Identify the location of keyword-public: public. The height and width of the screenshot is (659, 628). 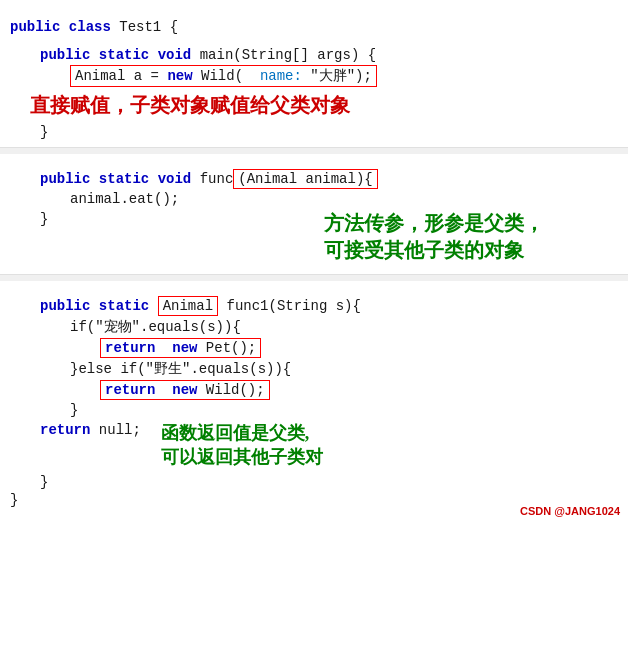
(35, 27).